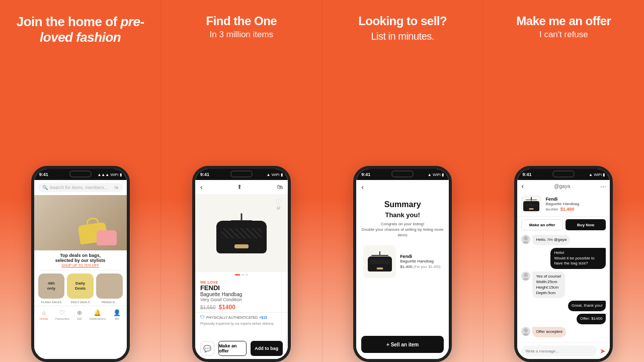 This screenshot has width=644, height=362. Describe the element at coordinates (80, 264) in the screenshot. I see `panel1-phone: 9:41 ▲▲▲ WiFi ▮ 🔍 Search for items, memb…` at that location.